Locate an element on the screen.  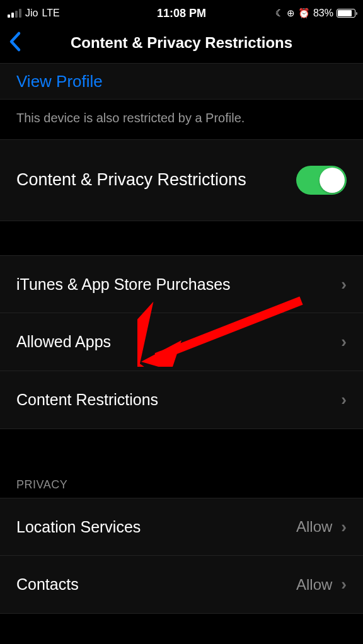
view-profile-label: View Profile is located at coordinates (59, 82).